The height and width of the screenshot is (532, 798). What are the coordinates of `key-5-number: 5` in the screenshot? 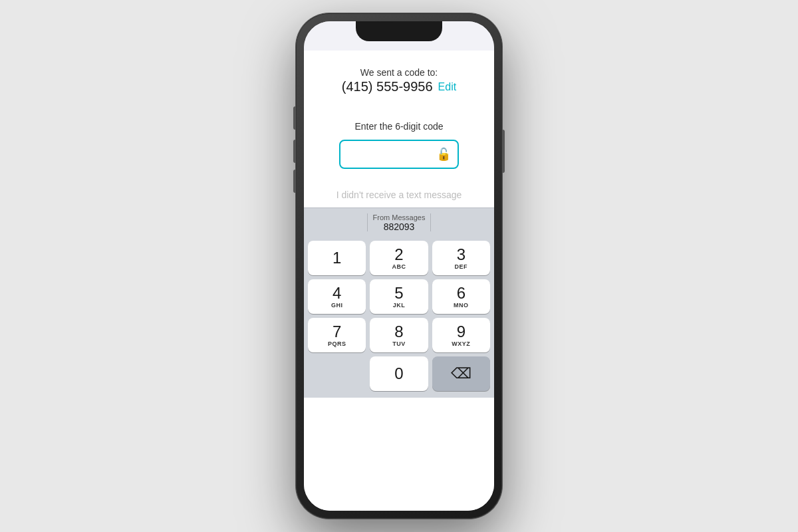 It's located at (399, 293).